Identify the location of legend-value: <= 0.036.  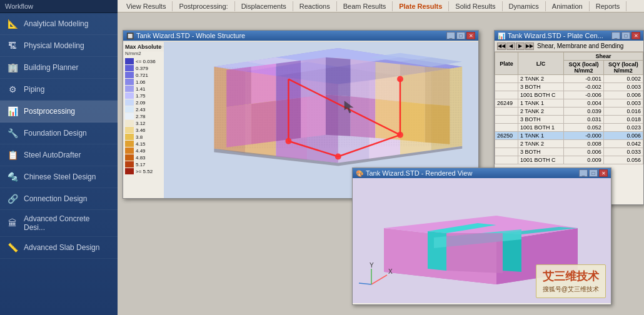
(146, 61).